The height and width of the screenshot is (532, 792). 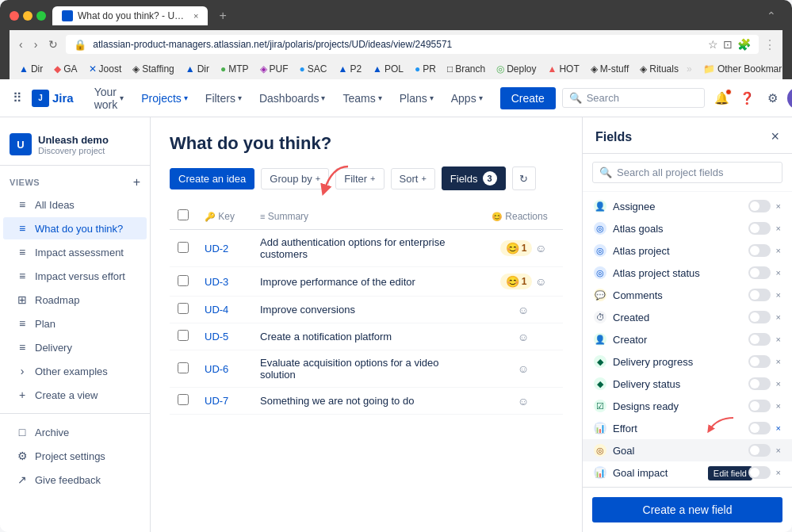 What do you see at coordinates (425, 69) in the screenshot?
I see `bookmark-pr: ● PR` at bounding box center [425, 69].